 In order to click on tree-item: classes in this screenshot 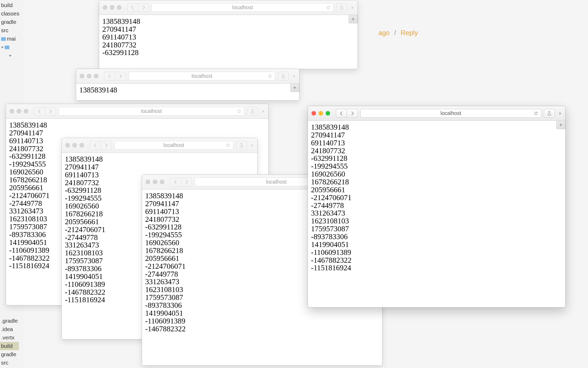, I will do `click(12, 14)`.